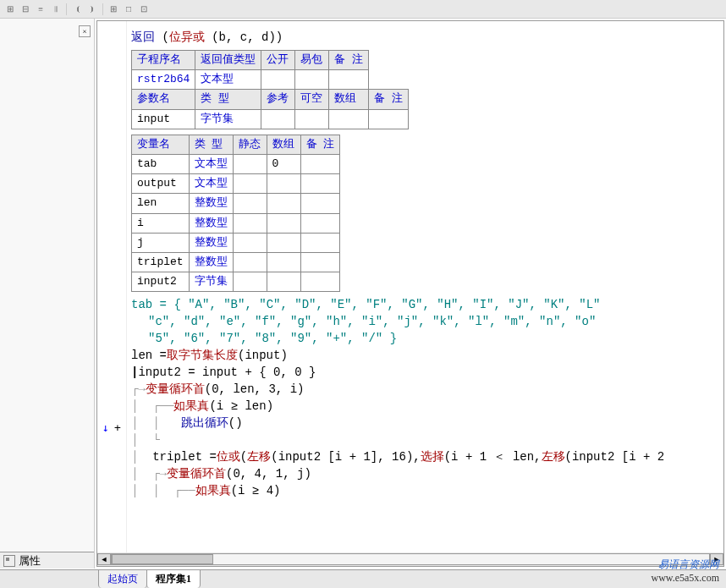 The image size is (726, 588). I want to click on code-args: (), so click(235, 424).